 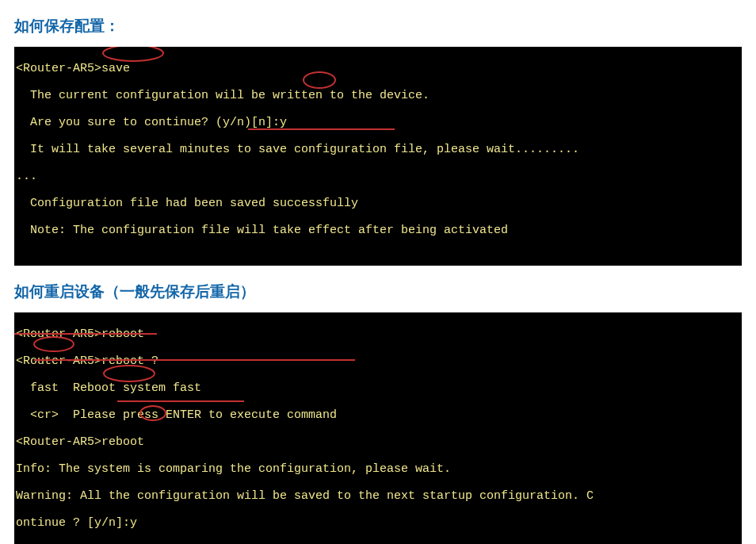 What do you see at coordinates (378, 416) in the screenshot?
I see `term-line: <cr> Please press ENTER to execute comma…` at bounding box center [378, 416].